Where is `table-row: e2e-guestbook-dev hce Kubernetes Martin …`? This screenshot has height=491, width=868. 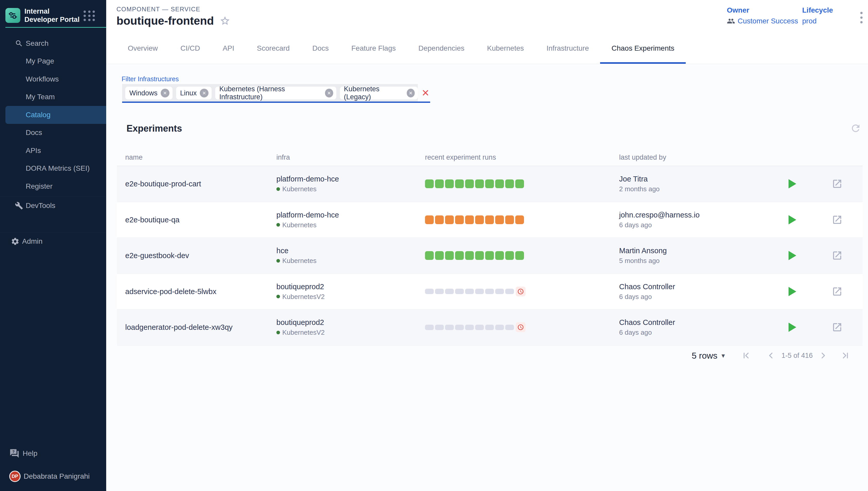 table-row: e2e-guestbook-dev hce Kubernetes Martin … is located at coordinates (490, 256).